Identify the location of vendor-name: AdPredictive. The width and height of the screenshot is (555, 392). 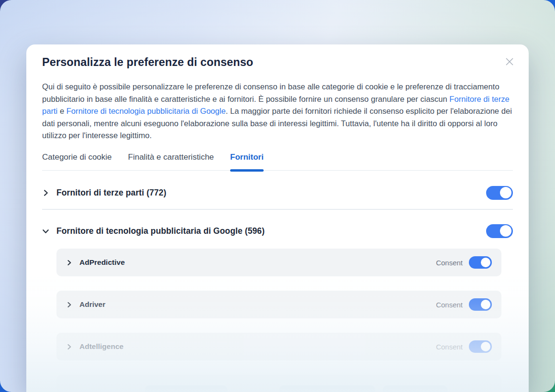
(102, 262).